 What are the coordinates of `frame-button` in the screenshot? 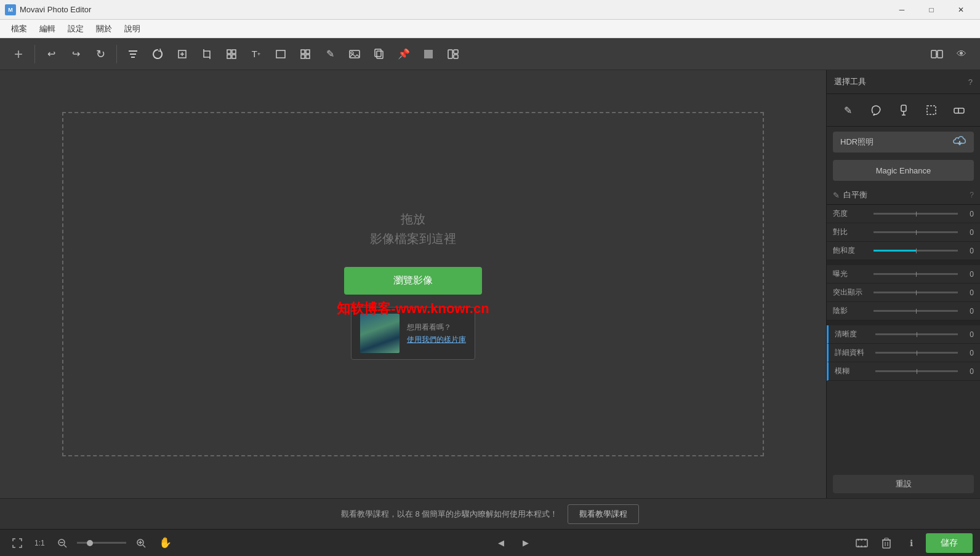 It's located at (281, 54).